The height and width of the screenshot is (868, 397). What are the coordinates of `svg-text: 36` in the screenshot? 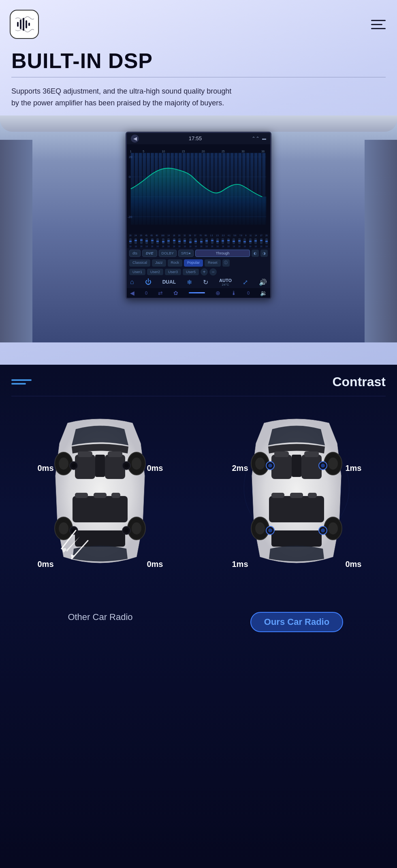 It's located at (263, 151).